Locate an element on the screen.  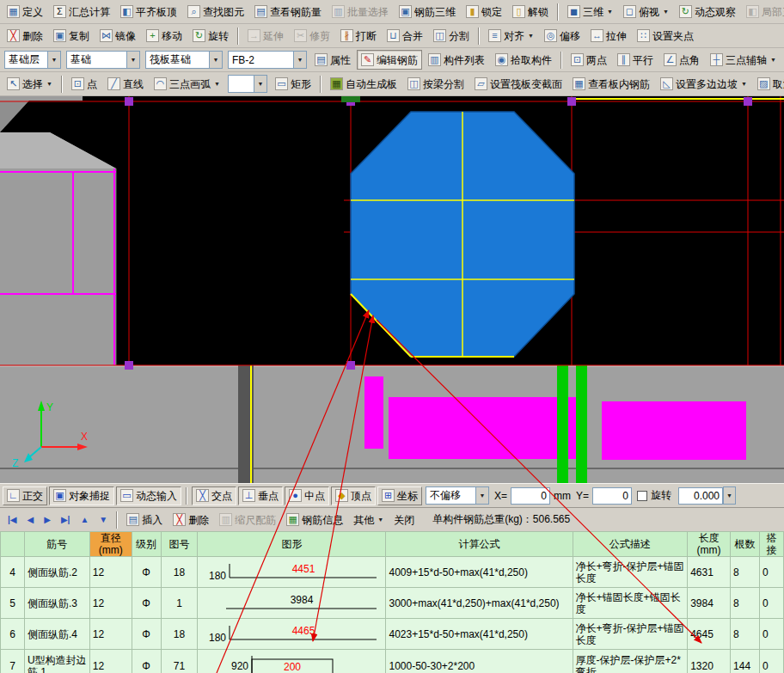
delete-row-button: ╳删除 is located at coordinates (191, 519).